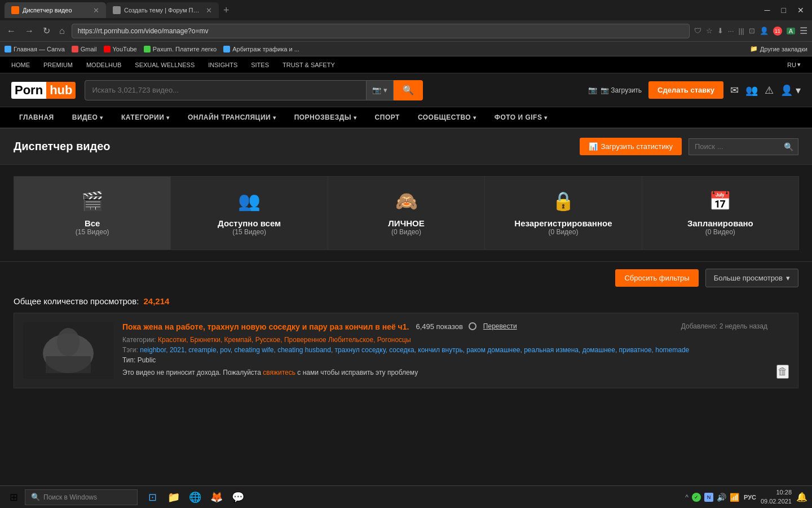 The height and width of the screenshot is (508, 812). Describe the element at coordinates (85, 49) in the screenshot. I see `bookmark-gmail: Gmail` at that location.